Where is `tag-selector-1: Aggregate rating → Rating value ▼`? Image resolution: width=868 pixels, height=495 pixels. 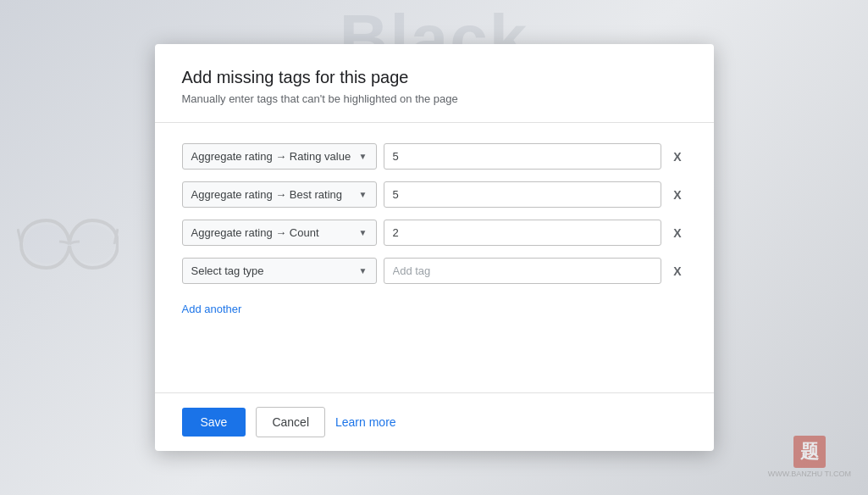 tag-selector-1: Aggregate rating → Rating value ▼ is located at coordinates (279, 156).